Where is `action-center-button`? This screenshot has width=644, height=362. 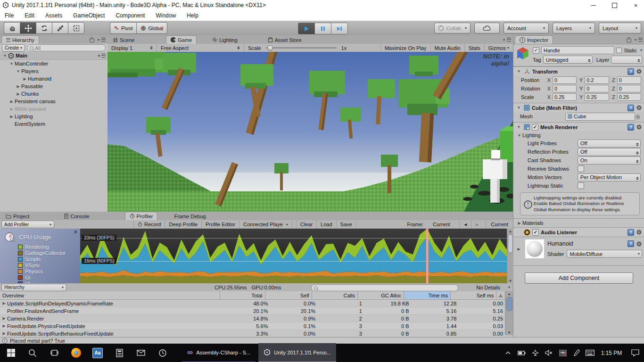
action-center-button is located at coordinates (635, 353).